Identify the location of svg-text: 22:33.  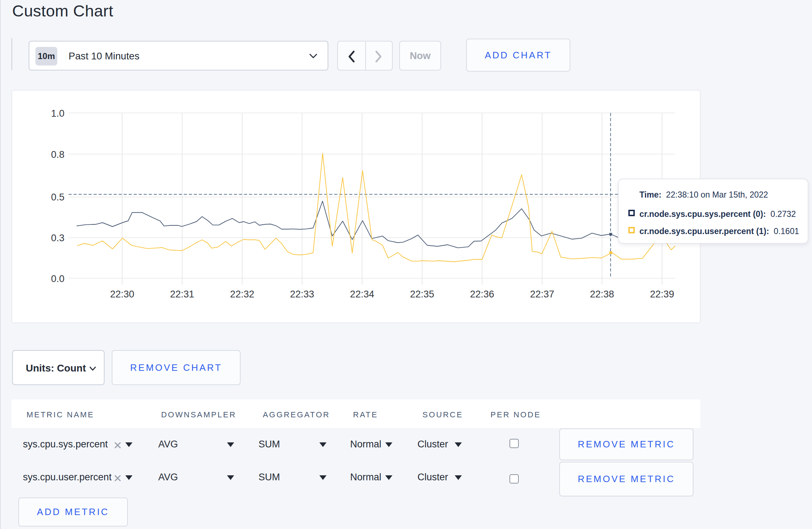
(302, 294).